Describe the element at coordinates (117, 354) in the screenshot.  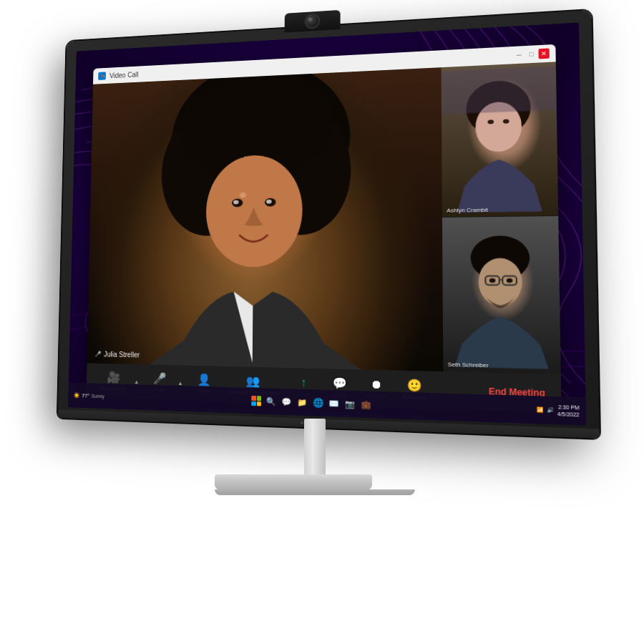
I see `speaker-label: 🎤 Julia Streller` at that location.